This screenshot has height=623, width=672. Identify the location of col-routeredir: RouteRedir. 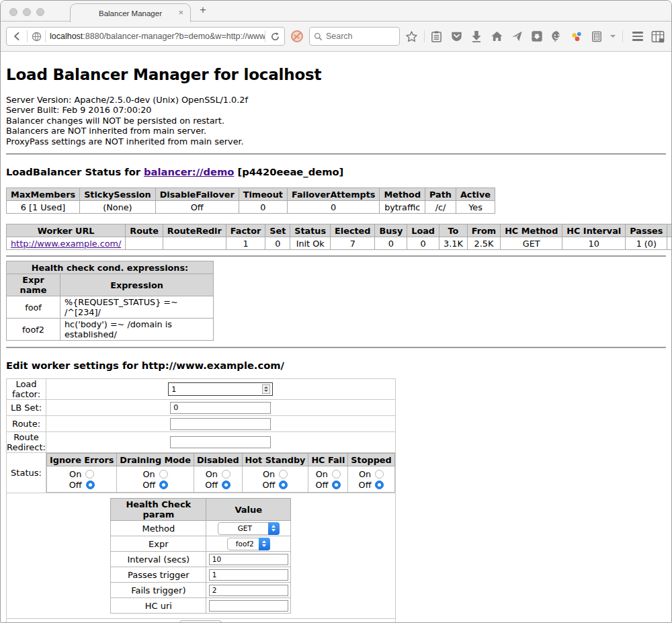
(194, 231).